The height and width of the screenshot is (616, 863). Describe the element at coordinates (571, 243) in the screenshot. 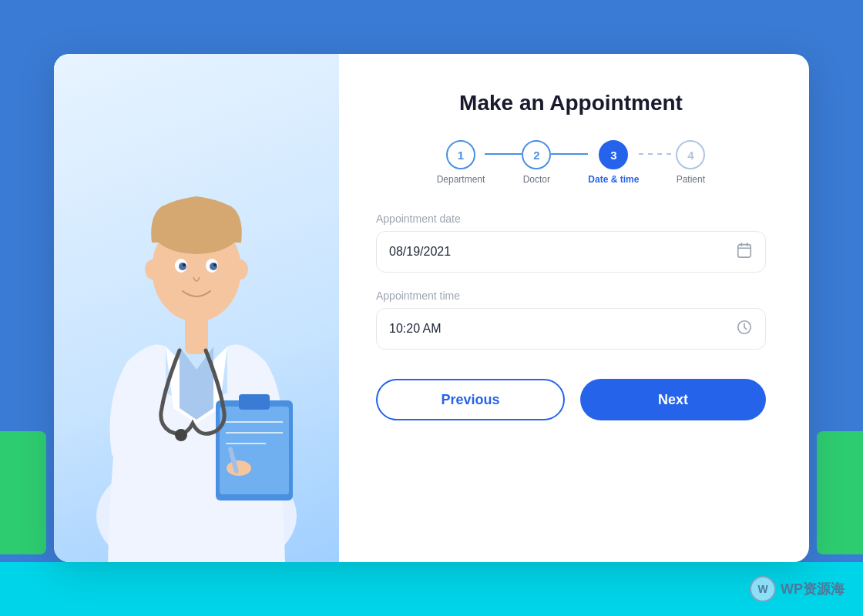

I see `appointment-date-group: Appointment date 08/19/2021` at that location.